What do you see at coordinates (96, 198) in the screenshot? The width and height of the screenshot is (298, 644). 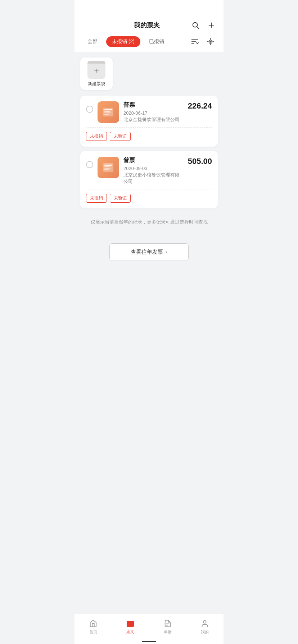 I see `tag-unreimbursed-2: 未报销` at bounding box center [96, 198].